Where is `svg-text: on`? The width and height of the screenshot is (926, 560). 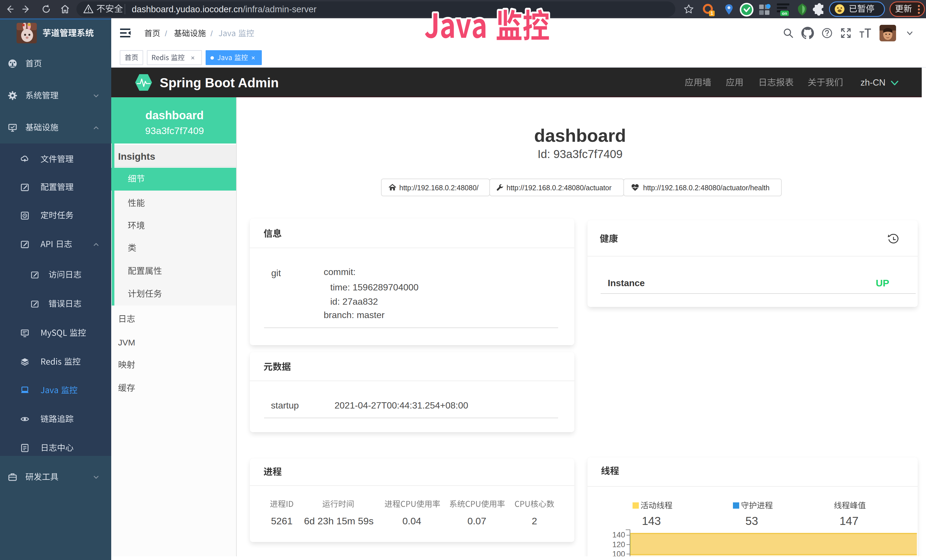 svg-text: on is located at coordinates (785, 14).